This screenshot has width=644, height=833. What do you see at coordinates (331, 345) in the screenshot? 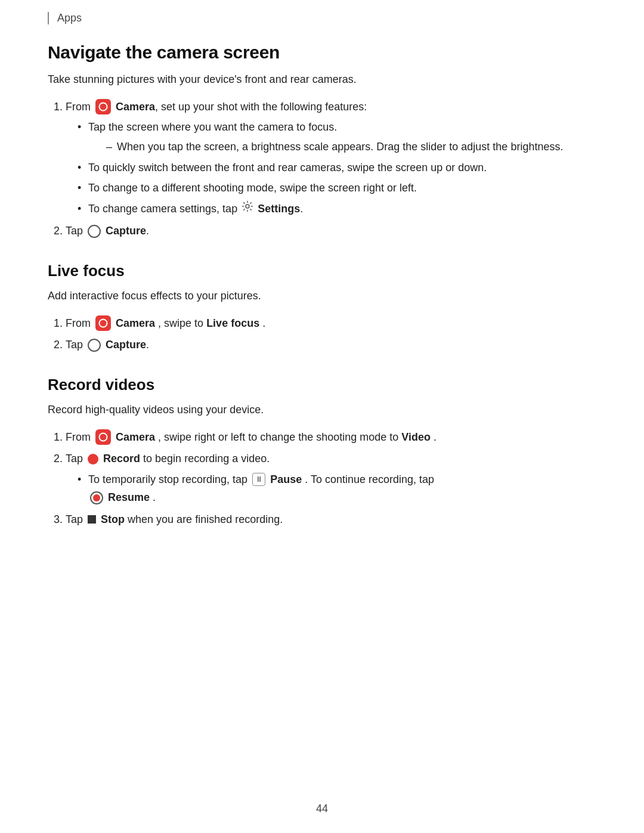
I see `livefocus-step-2: Tap Capture.` at bounding box center [331, 345].